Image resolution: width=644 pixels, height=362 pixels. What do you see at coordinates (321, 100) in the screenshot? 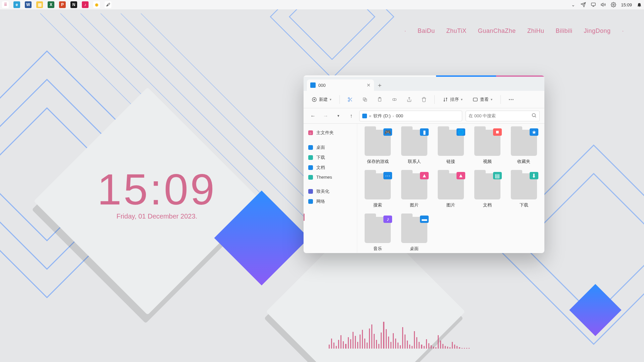
I see `new-button: 新建 ▾` at bounding box center [321, 100].